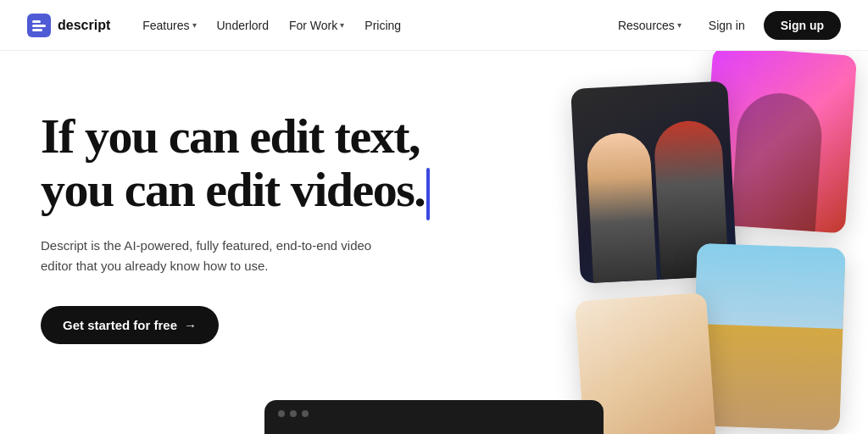 This screenshot has width=868, height=434. What do you see at coordinates (166, 25) in the screenshot?
I see `features-label: Features` at bounding box center [166, 25].